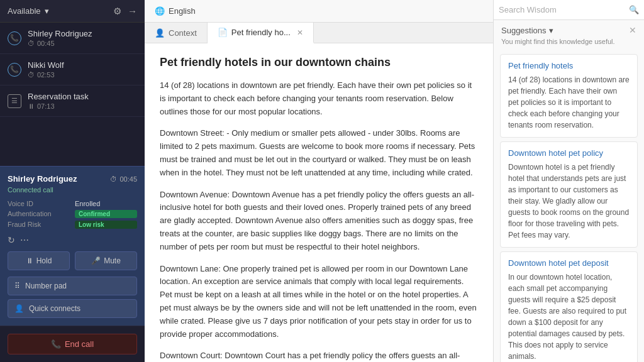  What do you see at coordinates (72, 344) in the screenshot?
I see `end-call-section: 📞 End call` at bounding box center [72, 344].